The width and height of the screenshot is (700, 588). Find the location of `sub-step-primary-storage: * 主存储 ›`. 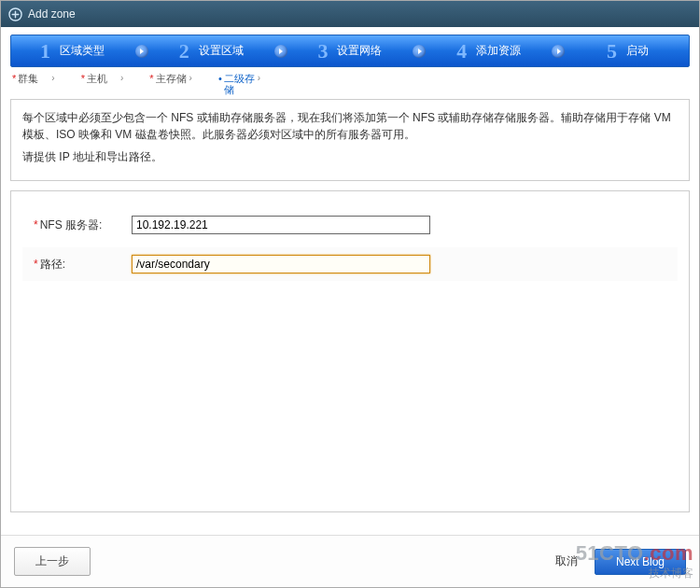

sub-step-primary-storage: * 主存储 › is located at coordinates (171, 84).